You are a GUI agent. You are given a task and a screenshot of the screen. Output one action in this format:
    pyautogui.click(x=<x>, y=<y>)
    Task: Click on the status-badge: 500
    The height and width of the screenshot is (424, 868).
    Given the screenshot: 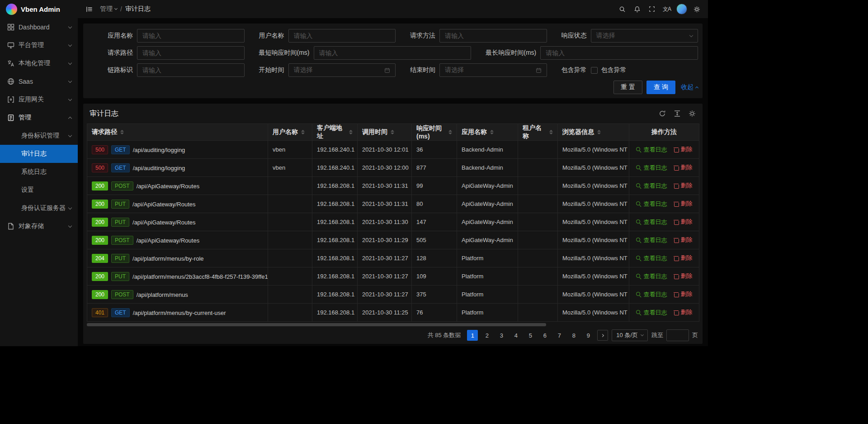 What is the action you would take?
    pyautogui.click(x=100, y=150)
    